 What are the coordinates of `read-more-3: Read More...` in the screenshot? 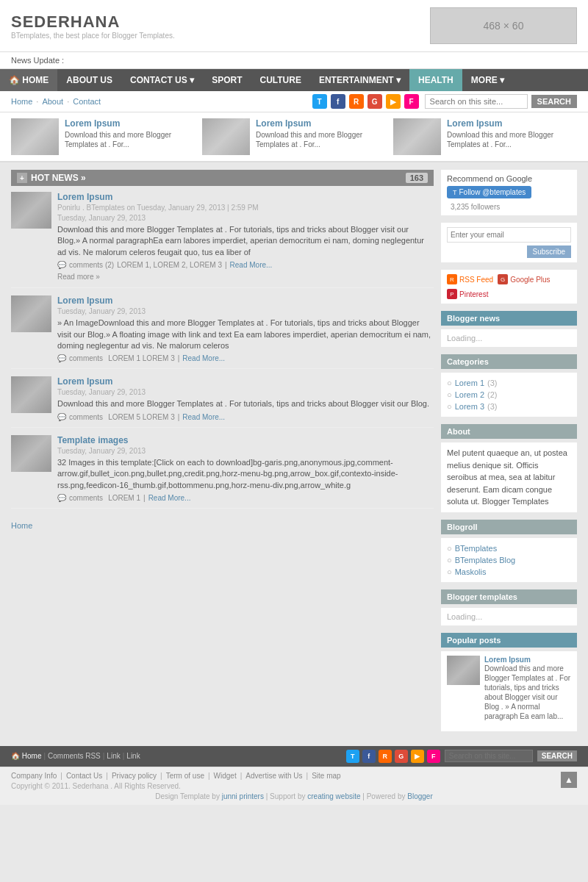 It's located at (204, 417).